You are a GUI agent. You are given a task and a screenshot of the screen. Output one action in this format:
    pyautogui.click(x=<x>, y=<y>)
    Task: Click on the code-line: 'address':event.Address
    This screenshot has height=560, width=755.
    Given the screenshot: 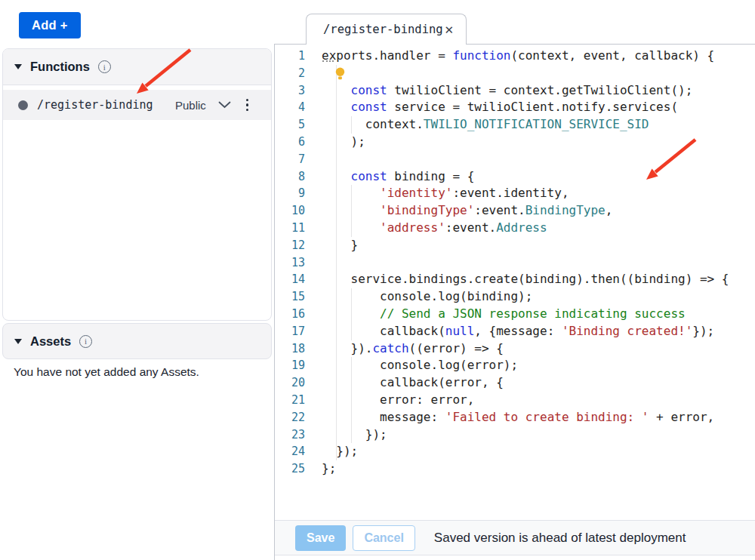 What is the action you would take?
    pyautogui.click(x=538, y=228)
    